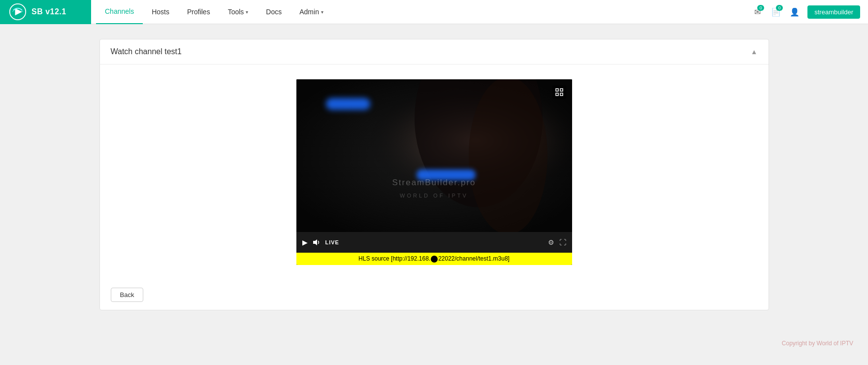 The height and width of the screenshot is (365, 868). I want to click on expand-icon-btn, so click(559, 92).